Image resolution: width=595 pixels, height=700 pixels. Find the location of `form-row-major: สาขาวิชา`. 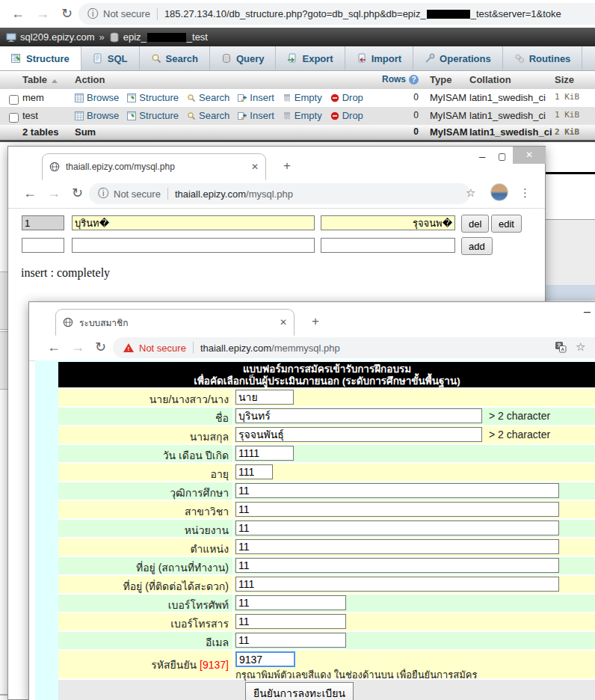

form-row-major: สาขาวิชา is located at coordinates (327, 510).